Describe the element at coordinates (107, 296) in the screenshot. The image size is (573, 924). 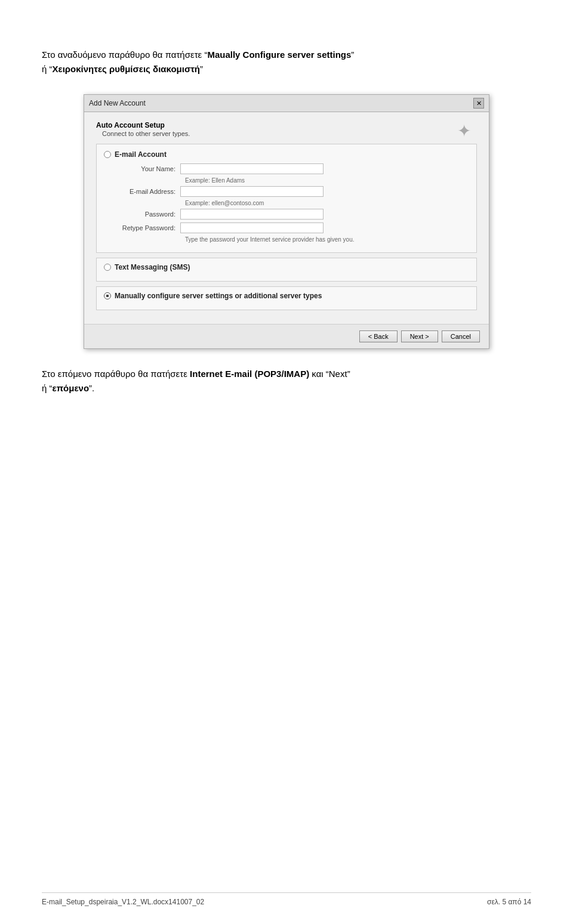
I see `manual-radio-input` at that location.